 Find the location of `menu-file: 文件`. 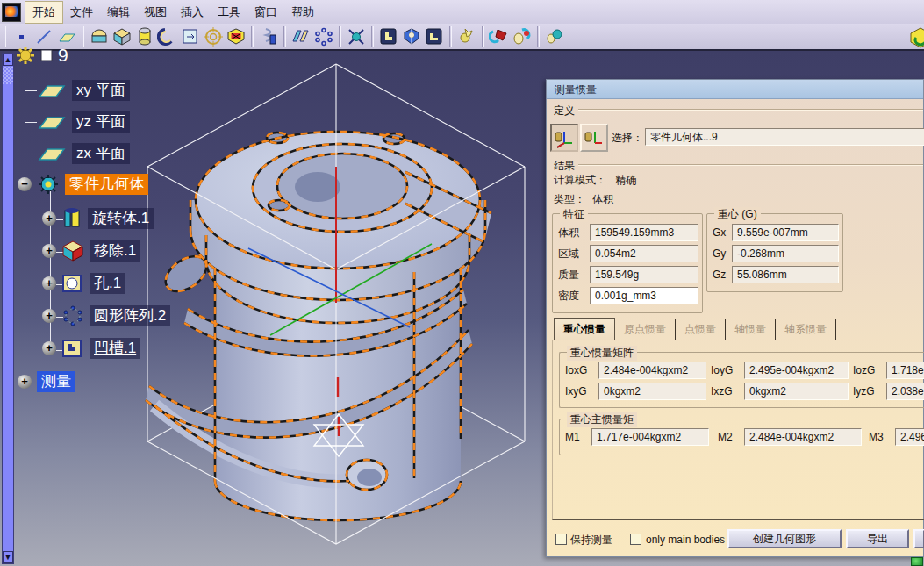

menu-file: 文件 is located at coordinates (82, 12).